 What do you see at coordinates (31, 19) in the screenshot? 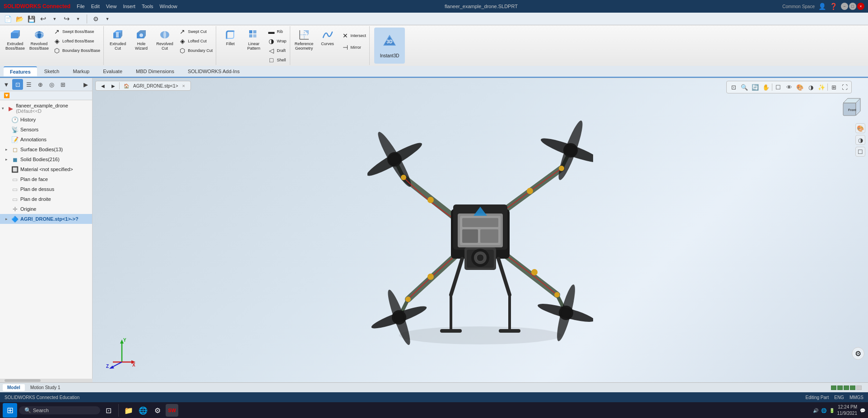
I see `save-button: 💾` at bounding box center [31, 19].